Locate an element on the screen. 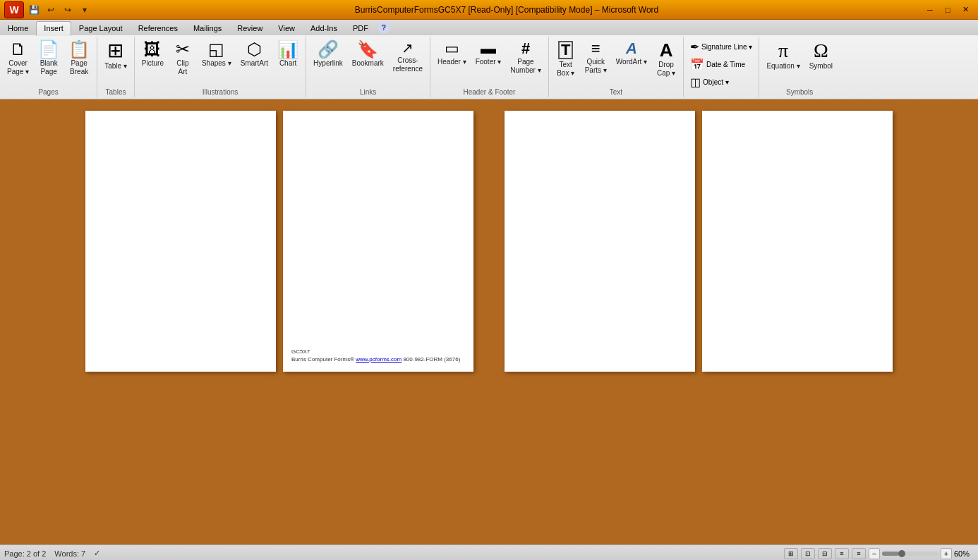 The width and height of the screenshot is (978, 560). ribbon-group-sig: ✒ Signature Line ▾ 📅 Date & Time ◫ Objec… is located at coordinates (721, 67).